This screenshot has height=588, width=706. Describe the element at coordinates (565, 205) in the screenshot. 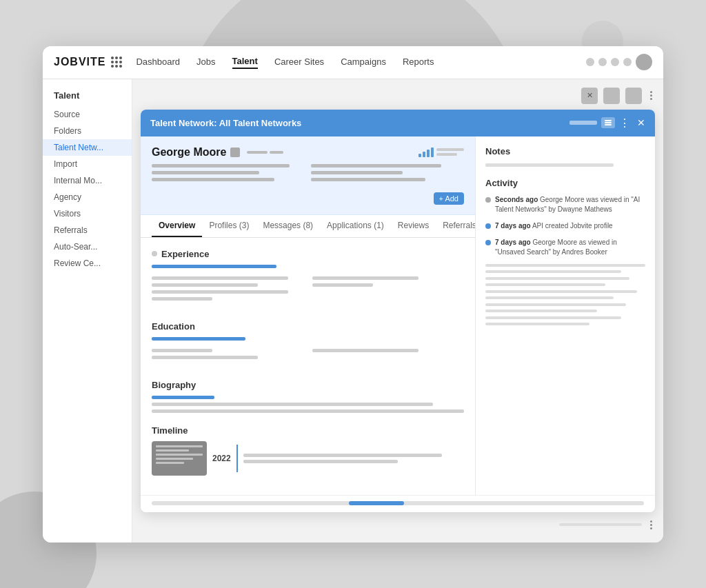

I see `activity-item-1: Seconds ago George Moore was viewed in "…` at that location.